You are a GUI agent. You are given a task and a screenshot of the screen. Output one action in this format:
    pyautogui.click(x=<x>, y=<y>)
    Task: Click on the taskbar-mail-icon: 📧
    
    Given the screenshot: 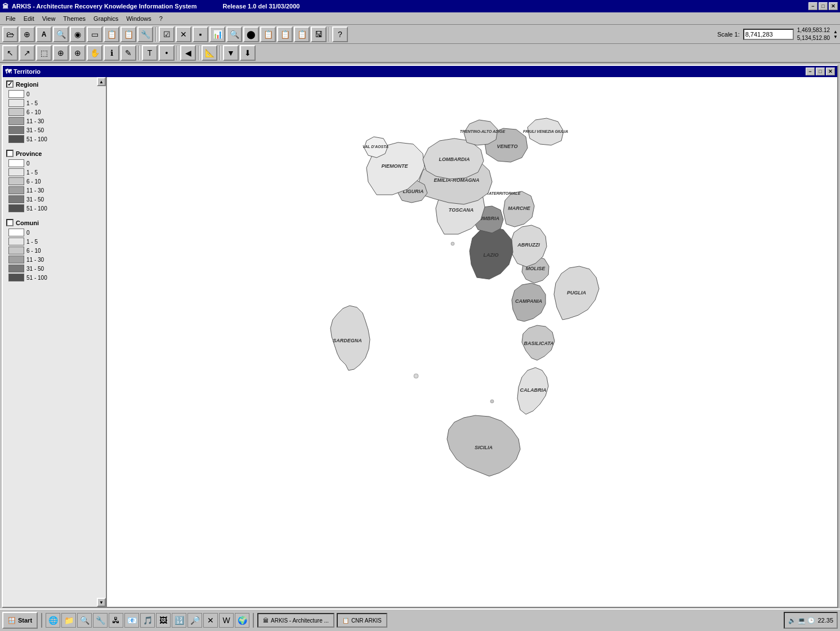 What is the action you would take?
    pyautogui.click(x=132, y=620)
    